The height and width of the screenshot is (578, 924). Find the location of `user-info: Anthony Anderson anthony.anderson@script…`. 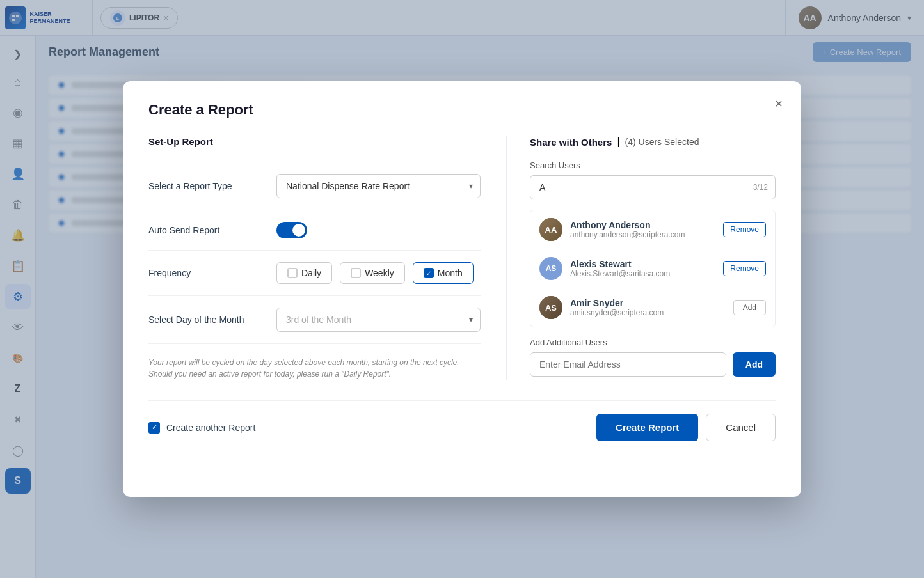

user-info: Anthony Anderson anthony.anderson@script… is located at coordinates (642, 230).